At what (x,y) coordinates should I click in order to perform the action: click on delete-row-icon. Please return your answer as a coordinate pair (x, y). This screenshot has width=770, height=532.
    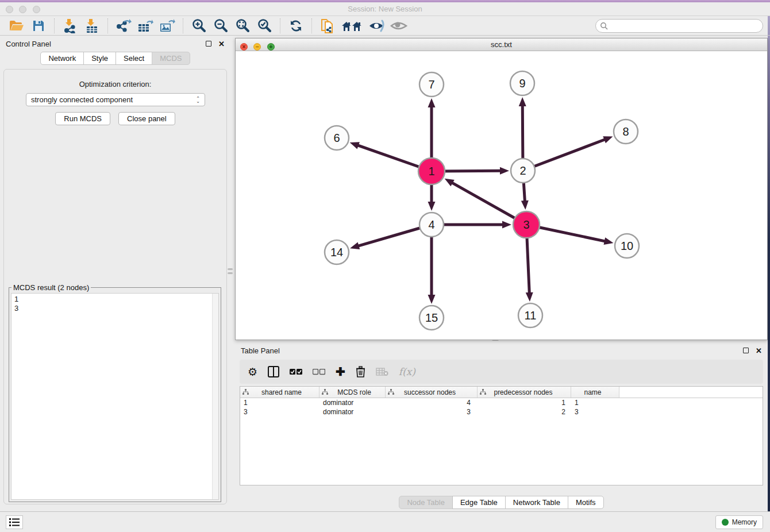
    Looking at the image, I should click on (361, 372).